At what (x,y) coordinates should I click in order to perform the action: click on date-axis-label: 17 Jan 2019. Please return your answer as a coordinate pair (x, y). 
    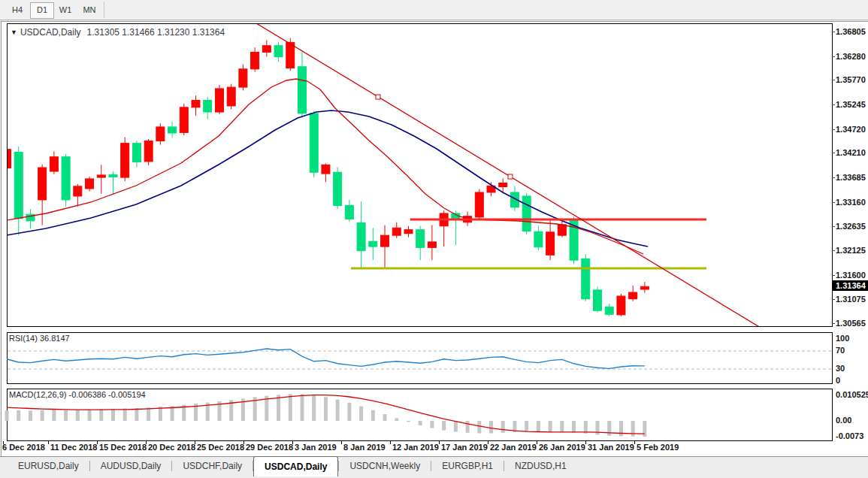
    Looking at the image, I should click on (464, 447).